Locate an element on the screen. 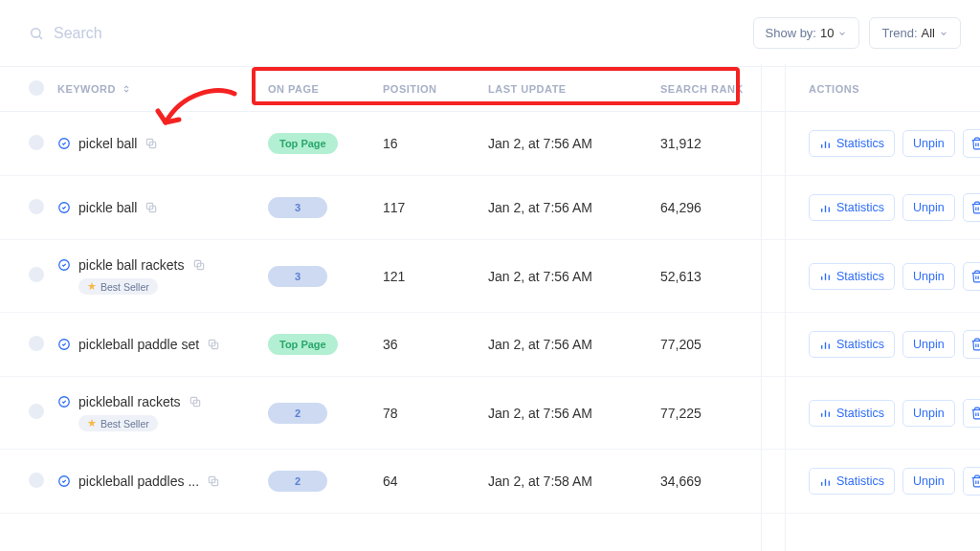  header-update: Last Update is located at coordinates (527, 89).